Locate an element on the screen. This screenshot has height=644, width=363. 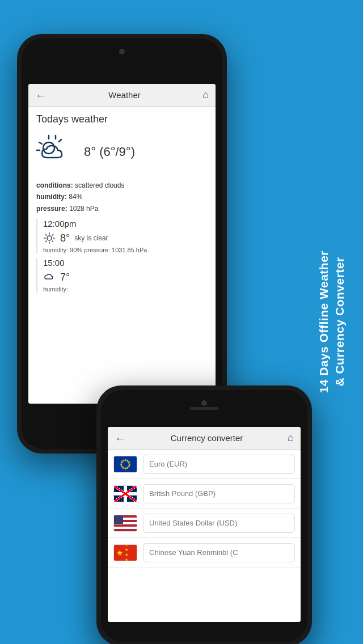
time-noon-desc: sky is clear is located at coordinates (91, 238).